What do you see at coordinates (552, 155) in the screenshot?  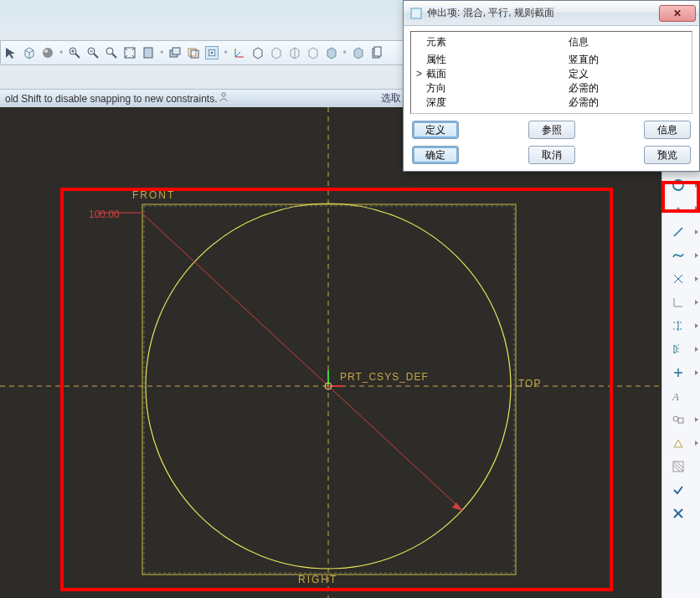 I see `cancel-button: 取消` at bounding box center [552, 155].